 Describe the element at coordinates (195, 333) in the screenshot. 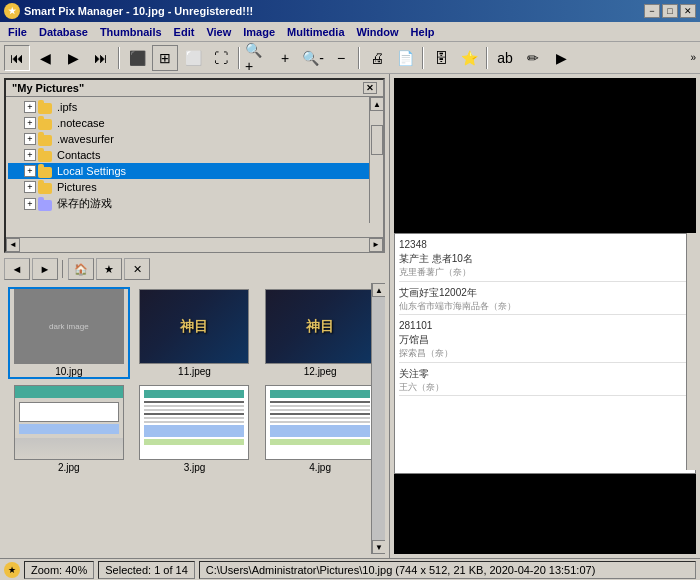

I see `thumbnail-11: 神目 11.jpeg` at that location.